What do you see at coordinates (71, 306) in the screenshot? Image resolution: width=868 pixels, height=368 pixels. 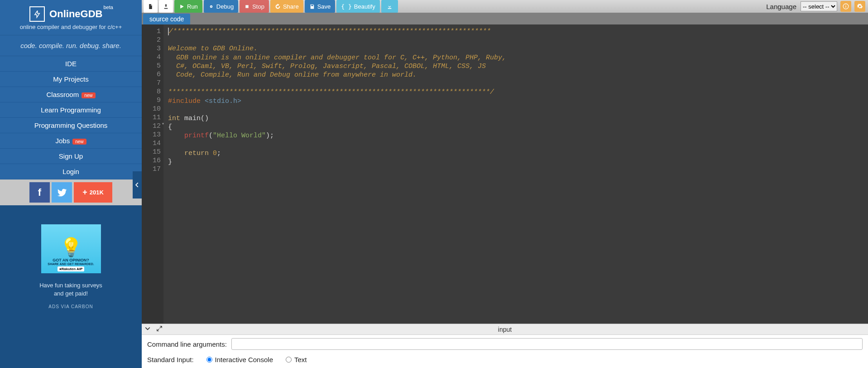 I see `ad-via: ADS VIA CARBON` at bounding box center [71, 306].